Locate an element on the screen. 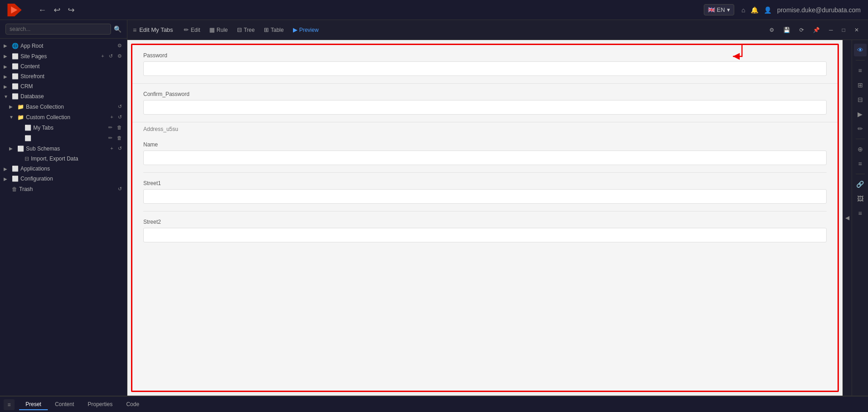 This screenshot has height=412, width=868. history-button: ⟳ is located at coordinates (802, 30).